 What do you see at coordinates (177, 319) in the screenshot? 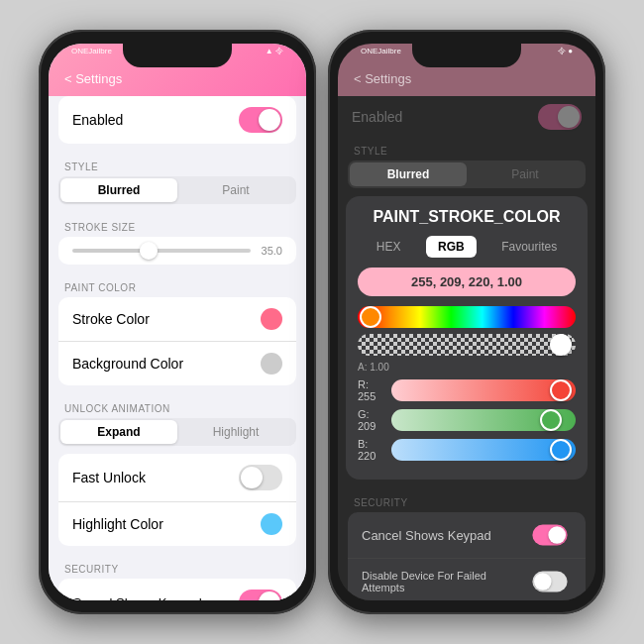
I see `stroke-color-row: Stroke Color` at bounding box center [177, 319].